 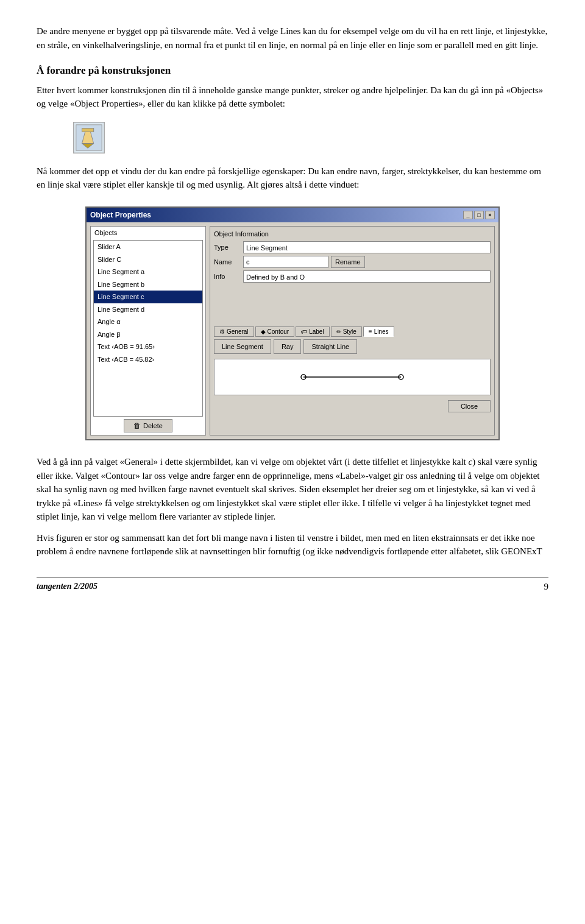 What do you see at coordinates (292, 38) in the screenshot?
I see `paragraph-1: De andre menyene er bygget opp på tilsva…` at bounding box center [292, 38].